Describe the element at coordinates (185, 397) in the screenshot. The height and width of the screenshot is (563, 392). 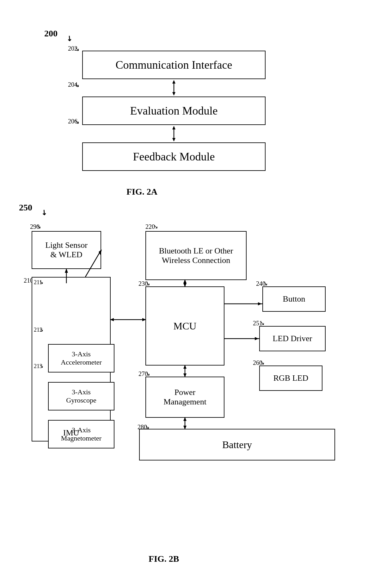
I see `power-box: PowerManagement` at that location.